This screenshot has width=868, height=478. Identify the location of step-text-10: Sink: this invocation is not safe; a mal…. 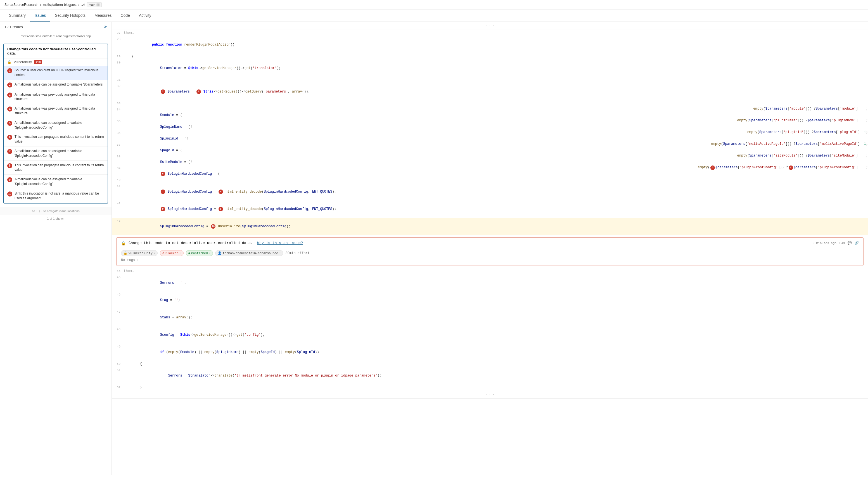
(59, 196).